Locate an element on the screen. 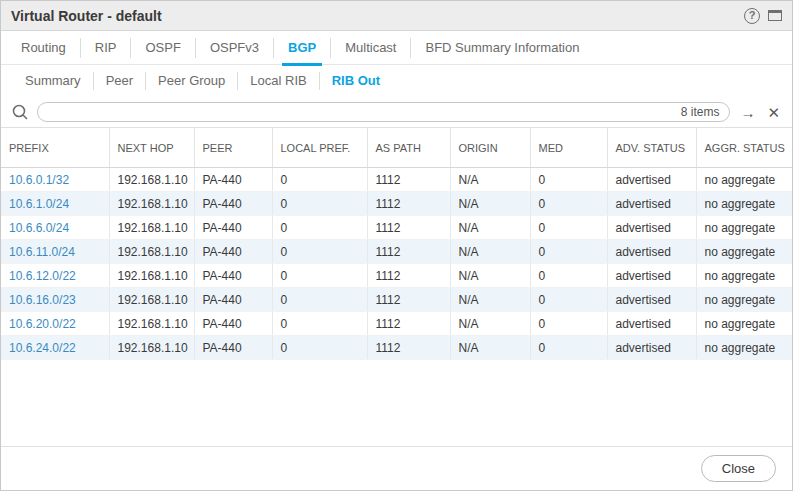 The width and height of the screenshot is (793, 491). tab-routing: Routing is located at coordinates (44, 48).